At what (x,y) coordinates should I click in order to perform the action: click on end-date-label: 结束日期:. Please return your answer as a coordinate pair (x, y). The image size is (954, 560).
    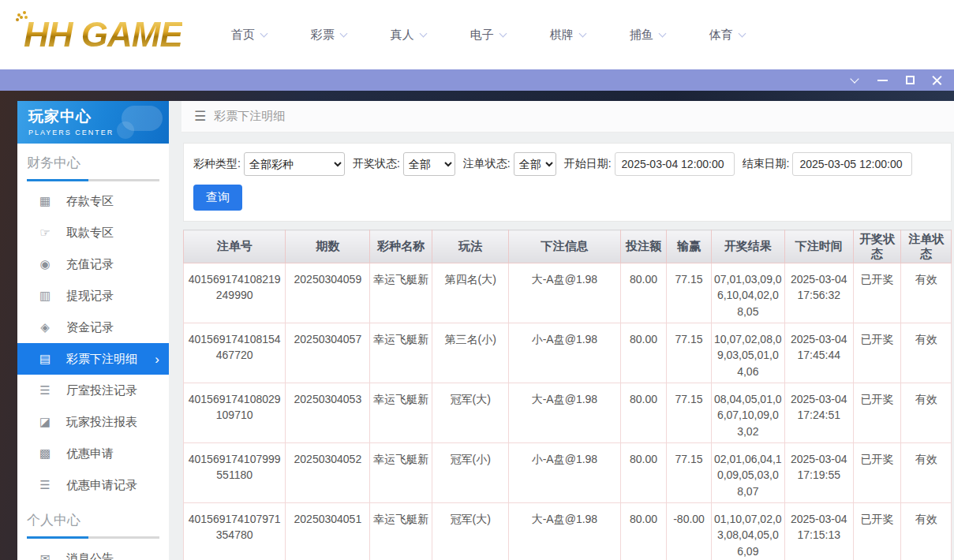
    Looking at the image, I should click on (766, 164).